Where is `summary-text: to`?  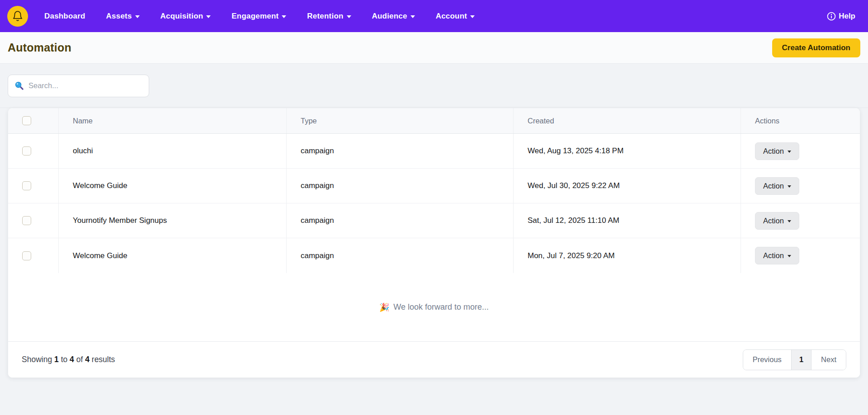
summary-text: to is located at coordinates (64, 359).